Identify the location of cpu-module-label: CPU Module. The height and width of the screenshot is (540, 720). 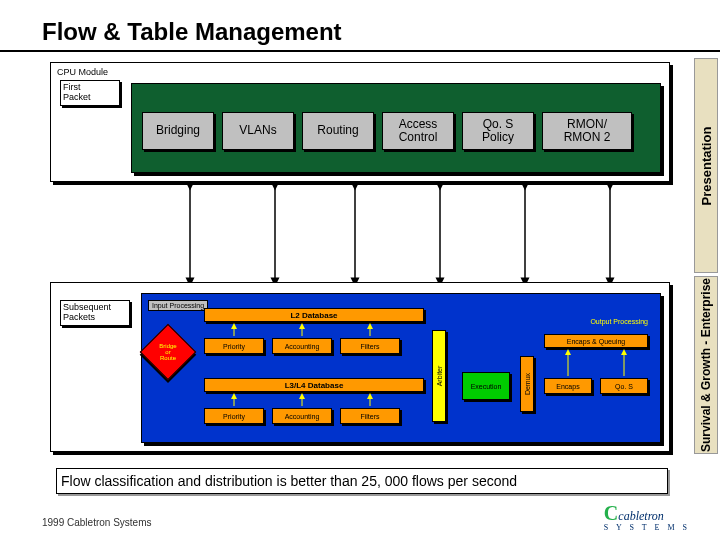
(82, 72).